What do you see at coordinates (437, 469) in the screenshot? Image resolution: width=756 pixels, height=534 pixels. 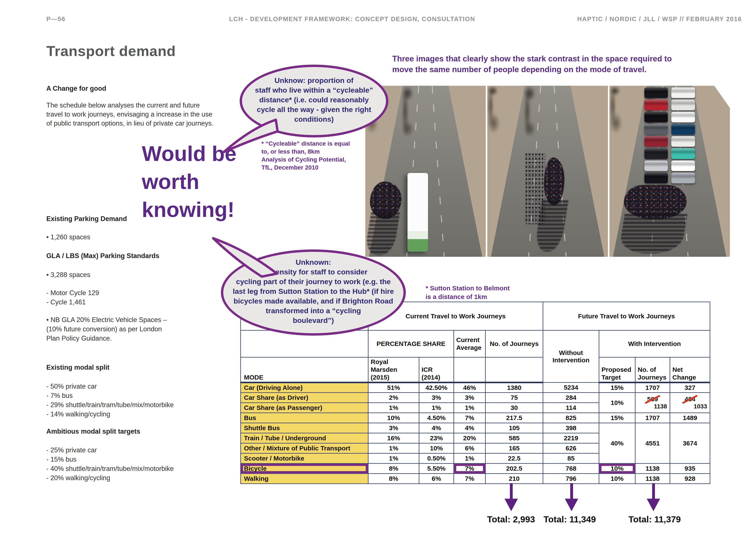 I see `icr-share: 5.50%` at bounding box center [437, 469].